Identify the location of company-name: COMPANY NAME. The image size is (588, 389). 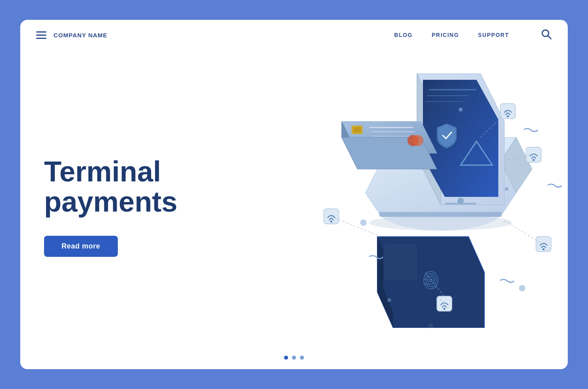
(81, 35).